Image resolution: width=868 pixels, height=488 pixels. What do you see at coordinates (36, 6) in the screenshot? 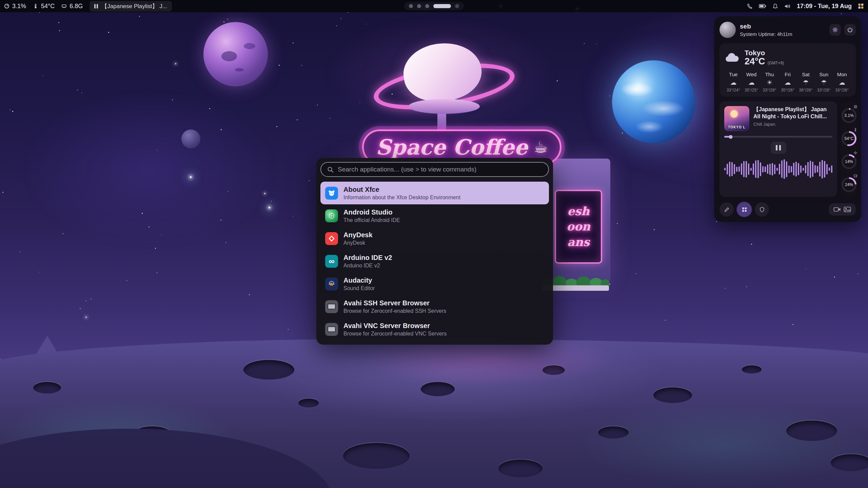
I see `thermometer-icon` at bounding box center [36, 6].